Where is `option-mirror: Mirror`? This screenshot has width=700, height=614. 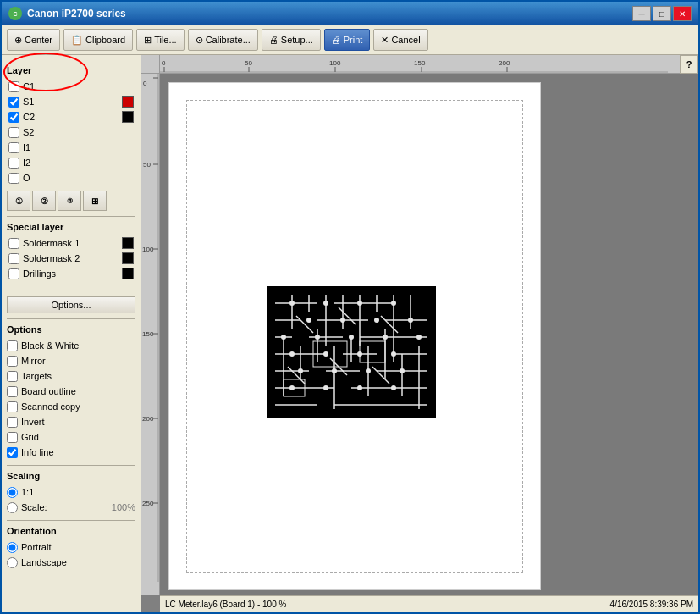 option-mirror: Mirror is located at coordinates (71, 361).